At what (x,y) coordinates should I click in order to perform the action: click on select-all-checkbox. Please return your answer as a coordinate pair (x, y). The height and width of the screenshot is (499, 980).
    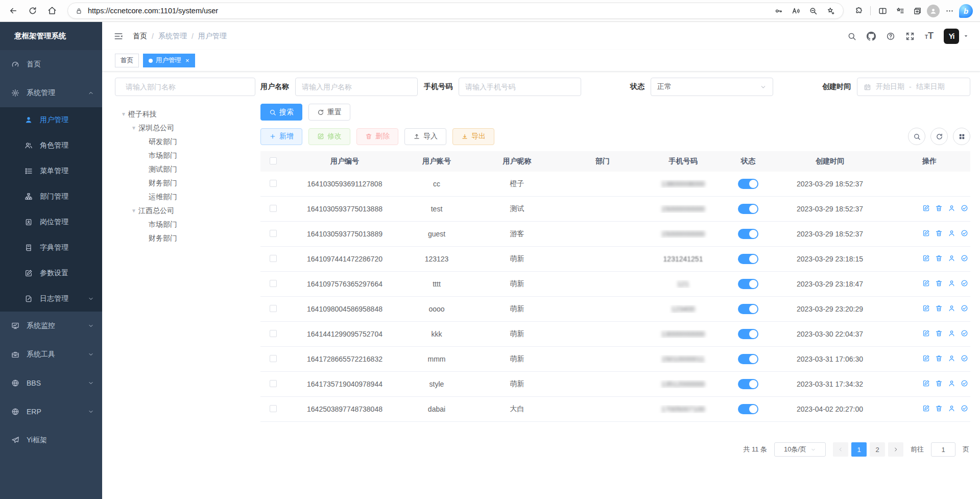
    Looking at the image, I should click on (273, 161).